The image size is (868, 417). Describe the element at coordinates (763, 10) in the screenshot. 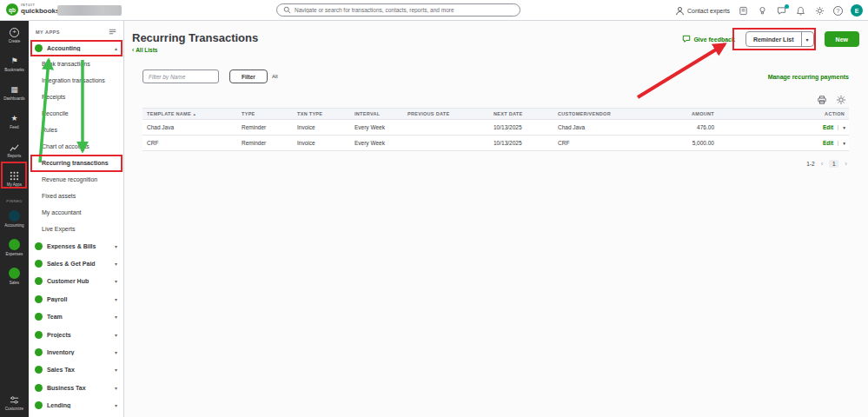

I see `insights-lightbulb-icon` at that location.